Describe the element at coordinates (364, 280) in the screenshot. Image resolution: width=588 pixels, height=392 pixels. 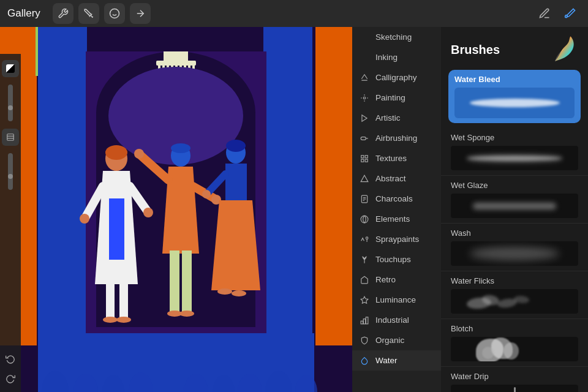
I see `retro-icon` at that location.